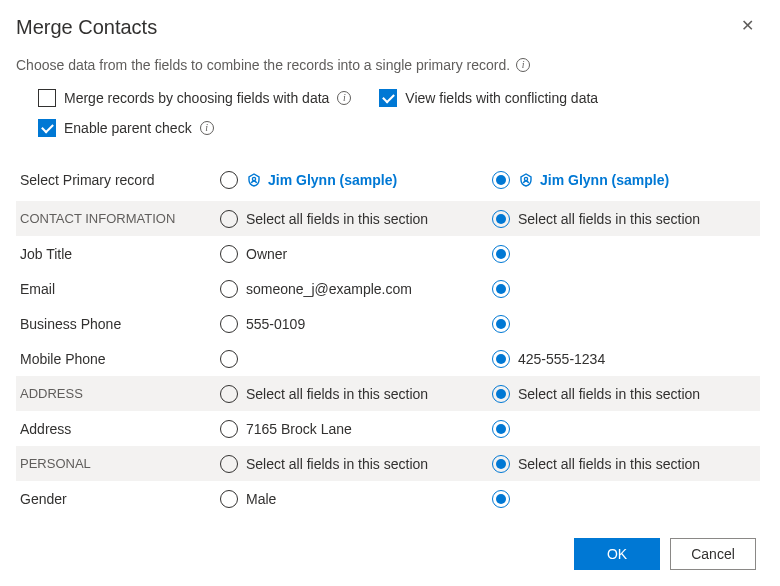  I want to click on ok-button: OK, so click(617, 554).